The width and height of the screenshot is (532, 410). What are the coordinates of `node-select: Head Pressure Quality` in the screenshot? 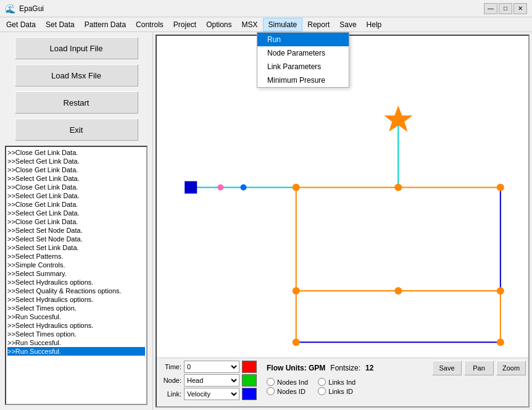 It's located at (212, 380).